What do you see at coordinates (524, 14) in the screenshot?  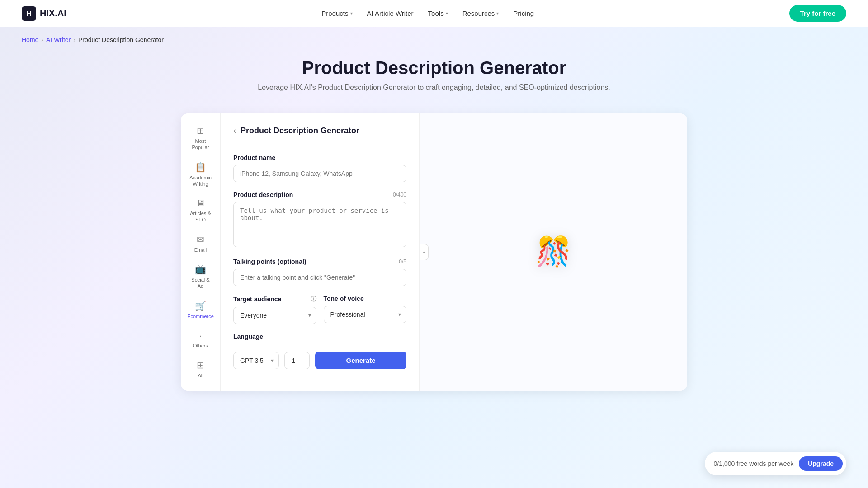 I see `nav-pricing: Pricing` at bounding box center [524, 14].